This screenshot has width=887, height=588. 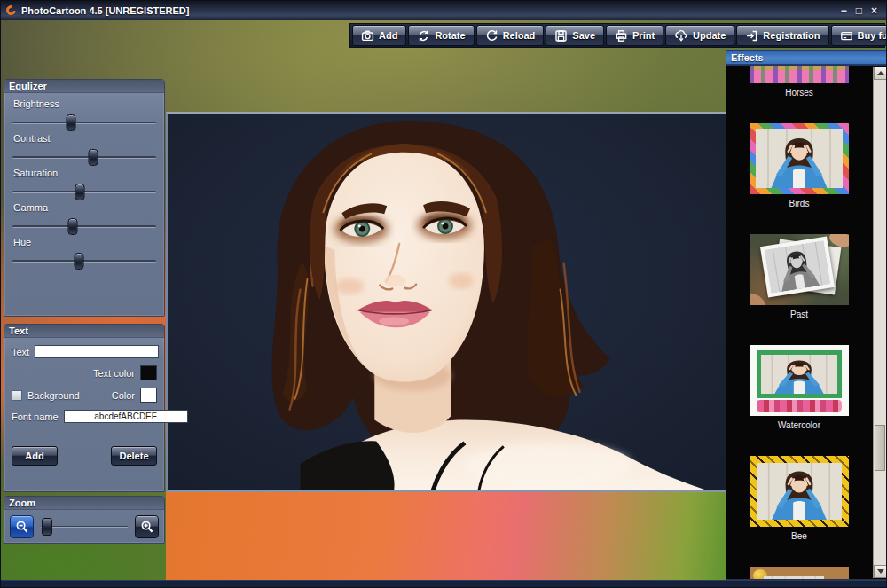 I want to click on saturation-track, so click(x=84, y=192).